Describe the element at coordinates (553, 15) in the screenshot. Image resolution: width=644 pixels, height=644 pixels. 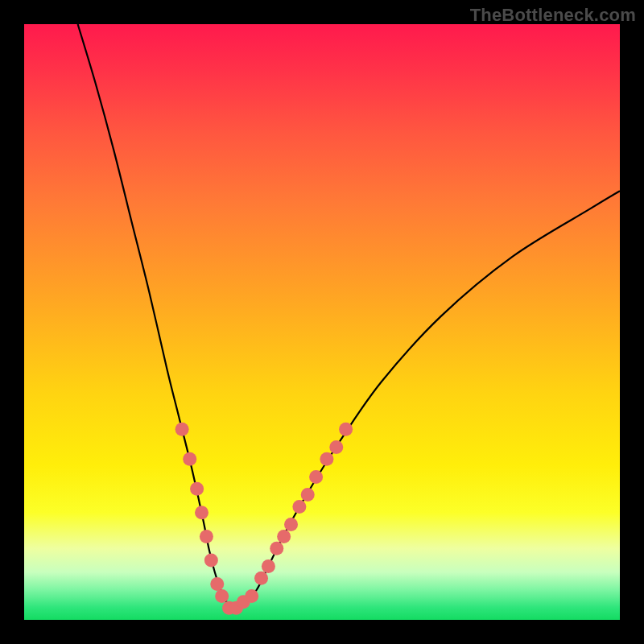
I see `watermark-text: TheBottleneck.com` at that location.